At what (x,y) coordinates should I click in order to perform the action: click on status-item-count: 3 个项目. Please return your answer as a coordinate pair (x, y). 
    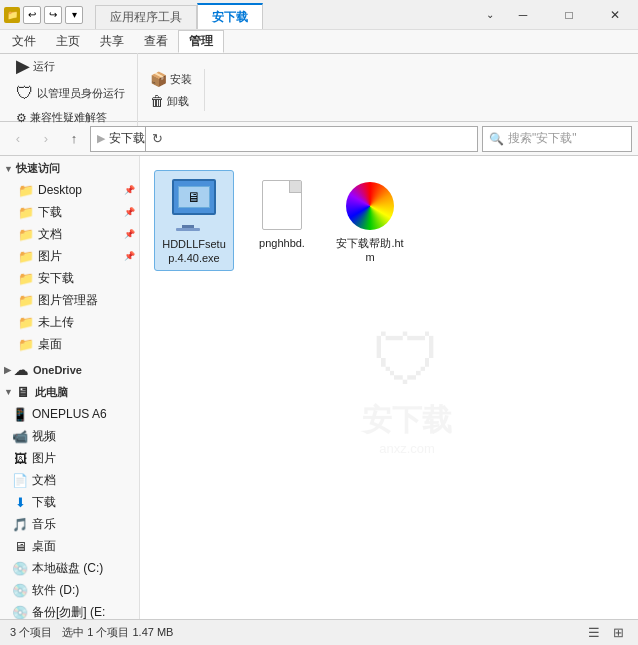
    Looking at the image, I should click on (31, 632).